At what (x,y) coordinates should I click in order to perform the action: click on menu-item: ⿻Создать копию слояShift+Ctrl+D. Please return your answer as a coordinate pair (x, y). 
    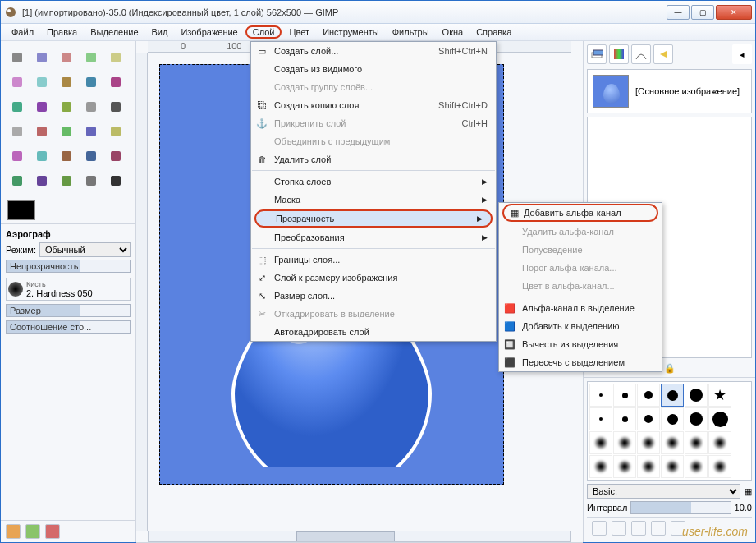
    Looking at the image, I should click on (373, 105).